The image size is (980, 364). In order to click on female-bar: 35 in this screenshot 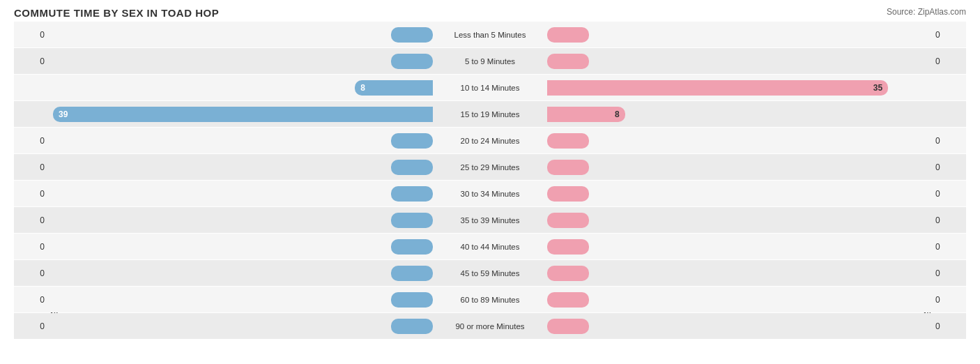, I will do `click(718, 88)`.